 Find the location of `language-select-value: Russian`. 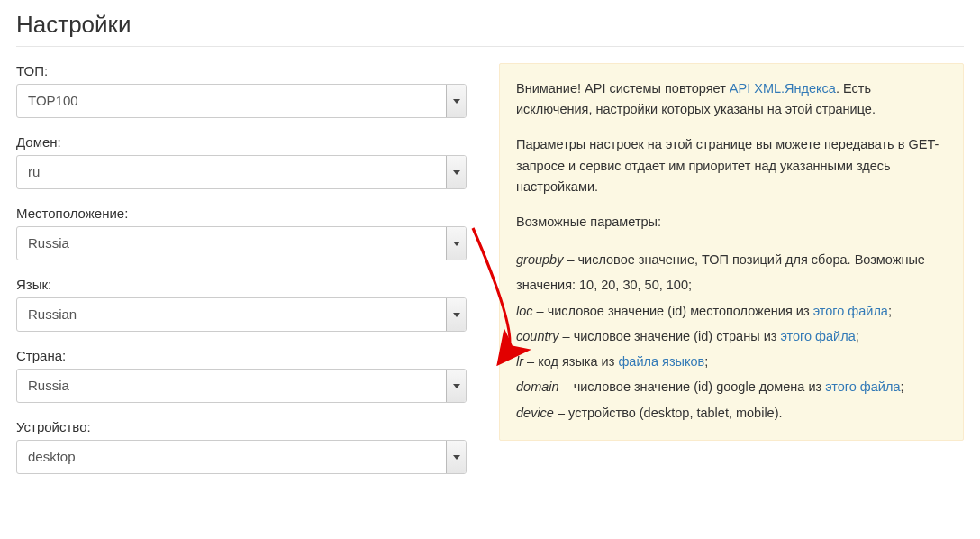

language-select-value: Russian is located at coordinates (241, 315).